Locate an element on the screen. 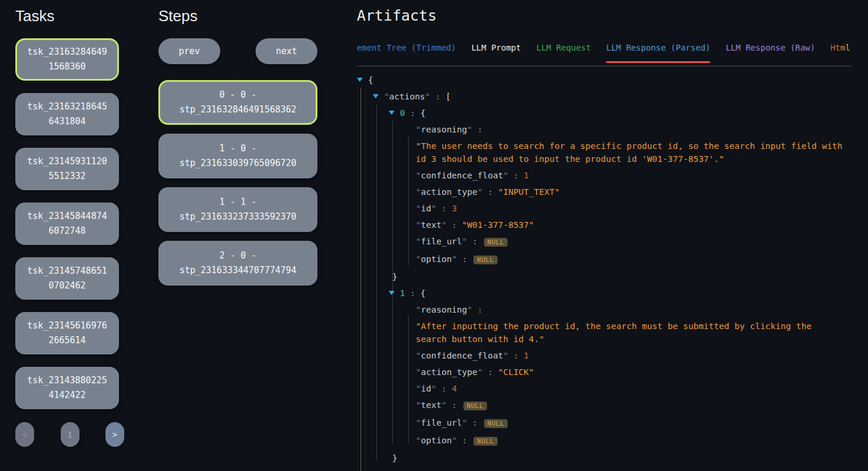 This screenshot has height=471, width=868. pagination-page-1-button: 1 is located at coordinates (70, 434).